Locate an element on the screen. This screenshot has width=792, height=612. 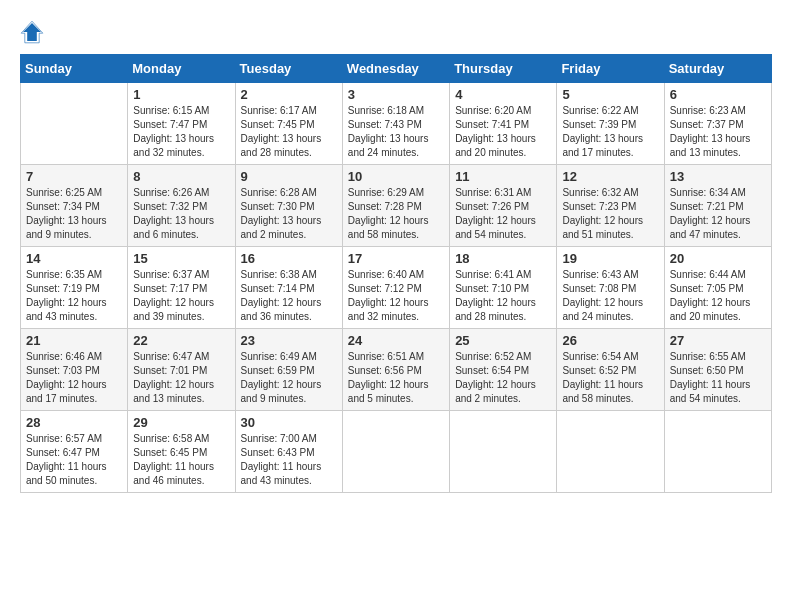
calendar-cell: 5Sunrise: 6:22 AM Sunset: 7:39 PM Daylig… is located at coordinates (610, 124).